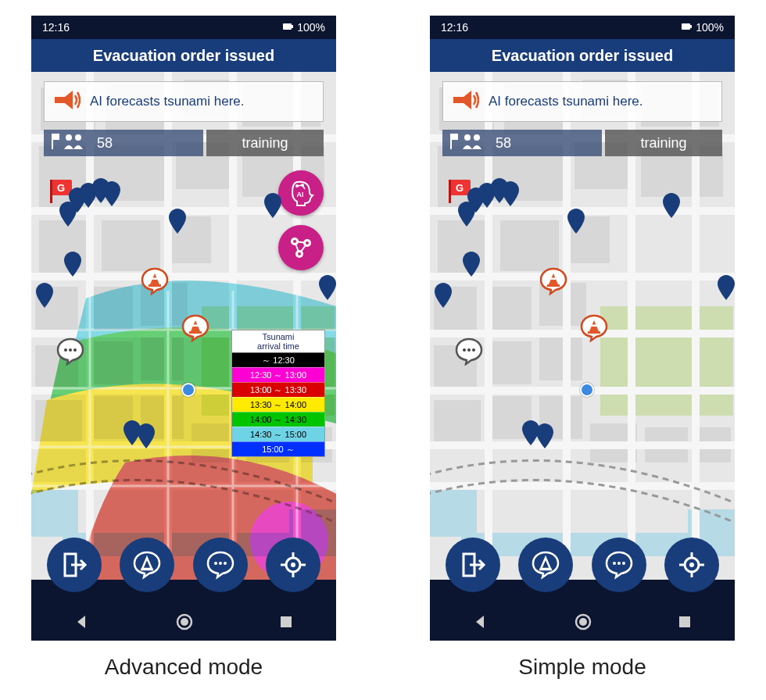 This screenshot has height=700, width=766. Describe the element at coordinates (184, 102) in the screenshot. I see `alert-banner: AI forecasts tsunami here.` at that location.